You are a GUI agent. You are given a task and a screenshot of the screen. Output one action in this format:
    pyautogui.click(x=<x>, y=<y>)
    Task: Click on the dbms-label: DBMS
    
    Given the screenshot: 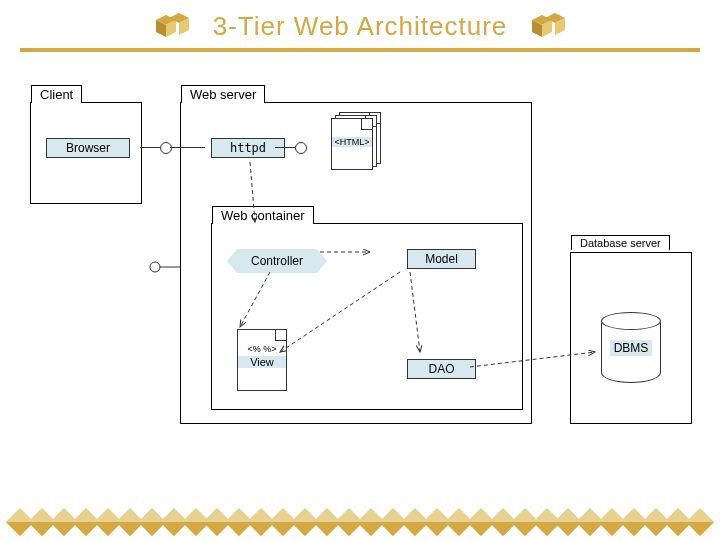 What is the action you would take?
    pyautogui.click(x=632, y=348)
    